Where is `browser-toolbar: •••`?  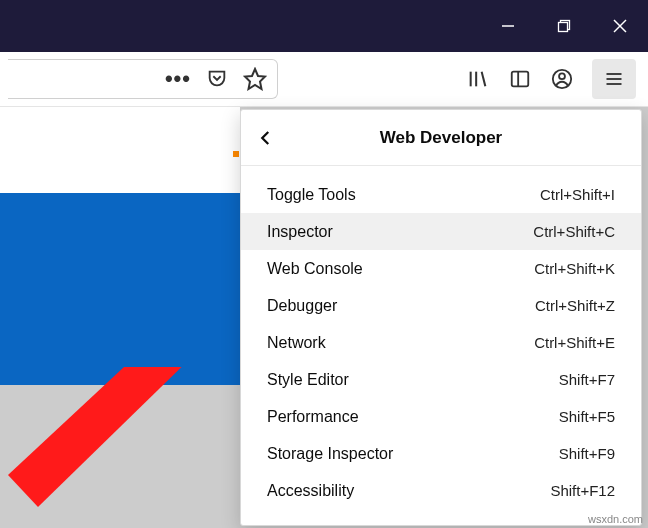 browser-toolbar: ••• is located at coordinates (324, 80).